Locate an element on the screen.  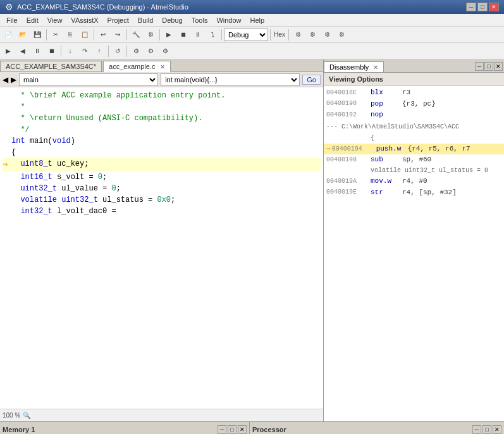
dis-tab-bar: Disassembly ✕ ─ □ ✕ is located at coordinates (414, 66).